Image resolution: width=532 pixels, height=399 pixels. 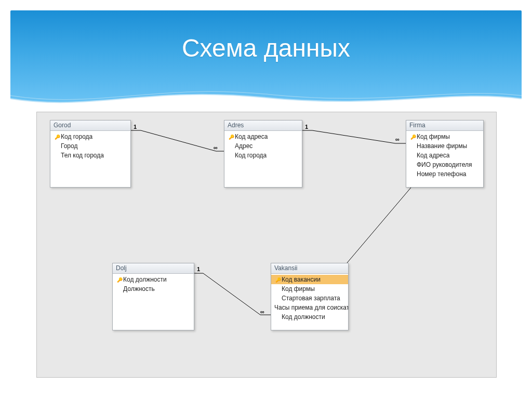 What do you see at coordinates (310, 297) in the screenshot?
I see `table-vakansii: Vakansii Код вакансии Код фирмы Стартова…` at bounding box center [310, 297].